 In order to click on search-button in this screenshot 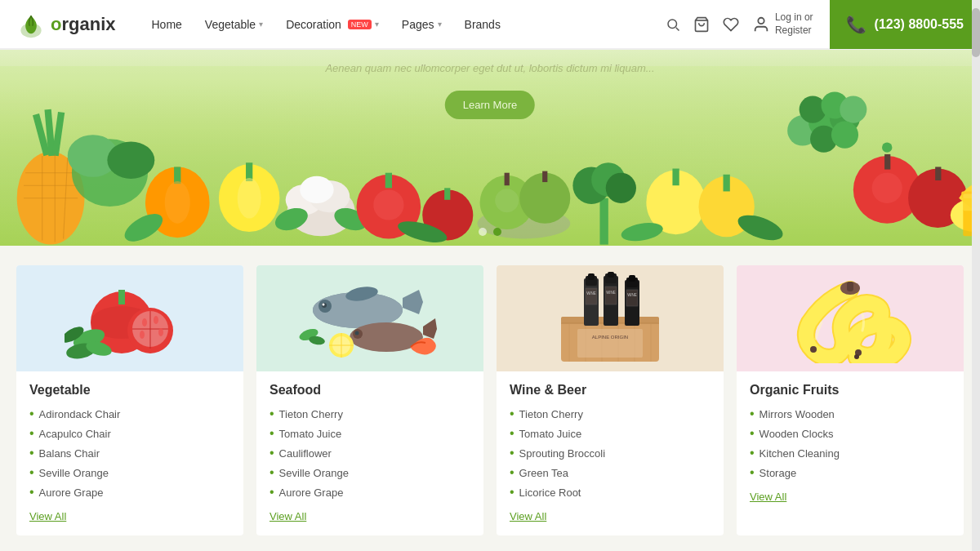, I will do `click(673, 24)`.